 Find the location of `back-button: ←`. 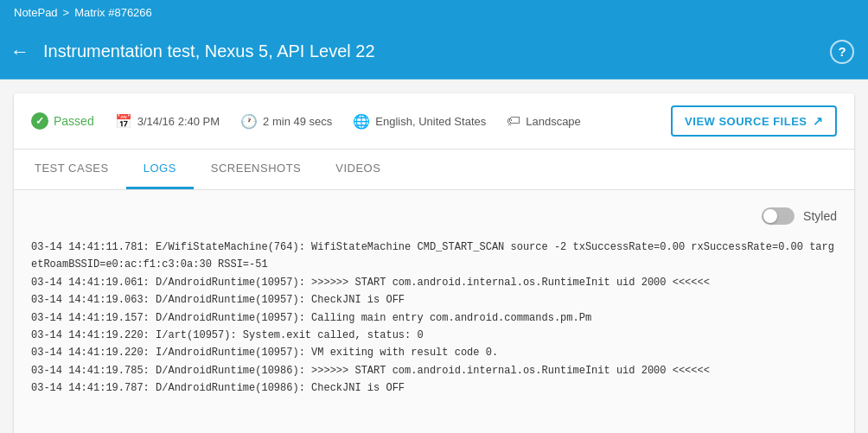

back-button: ← is located at coordinates (20, 52).